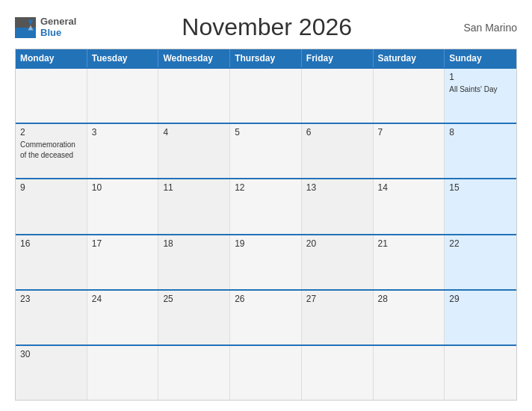 This screenshot has height=411, width=532. What do you see at coordinates (409, 262) in the screenshot?
I see `calendar-cell-w4-d6: 21` at bounding box center [409, 262].